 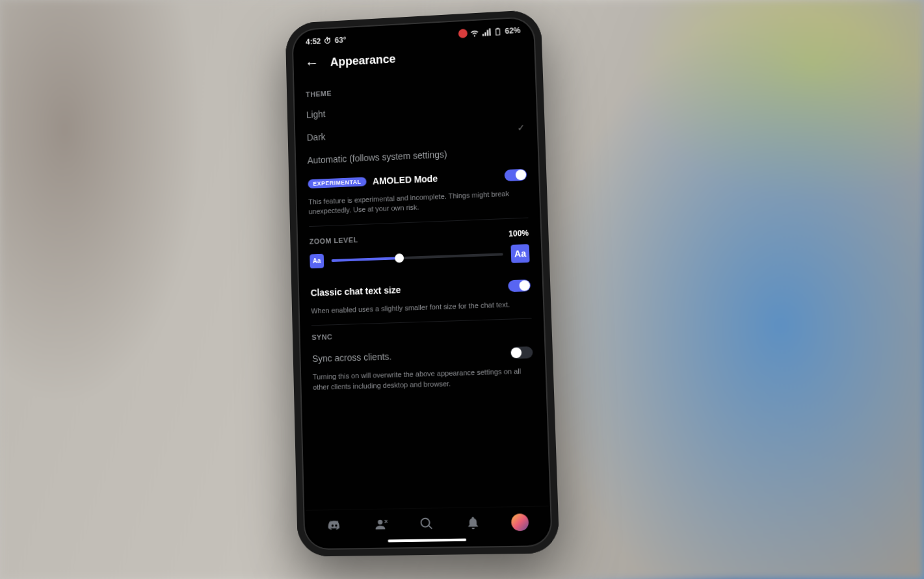 I want to click on zoom-min-icon: Aa, so click(x=317, y=261).